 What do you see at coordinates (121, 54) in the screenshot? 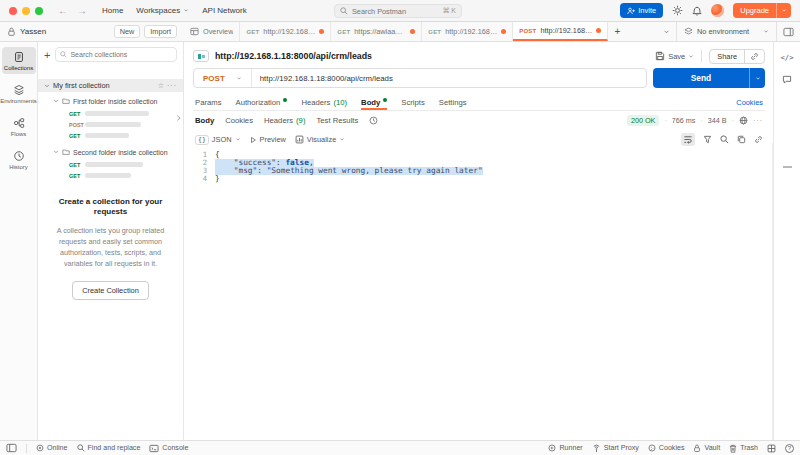
I see `search-collections-input` at bounding box center [121, 54].